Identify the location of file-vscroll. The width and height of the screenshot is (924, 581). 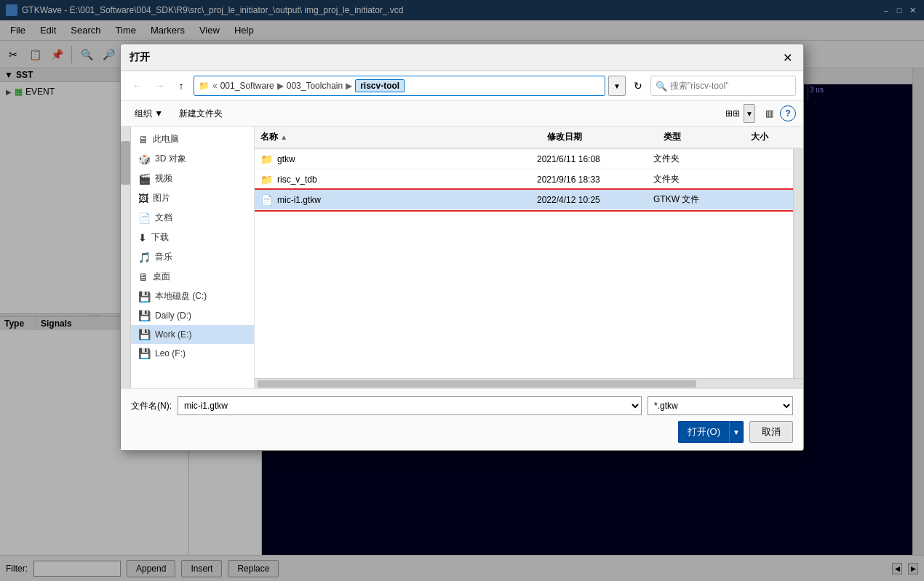
(798, 263).